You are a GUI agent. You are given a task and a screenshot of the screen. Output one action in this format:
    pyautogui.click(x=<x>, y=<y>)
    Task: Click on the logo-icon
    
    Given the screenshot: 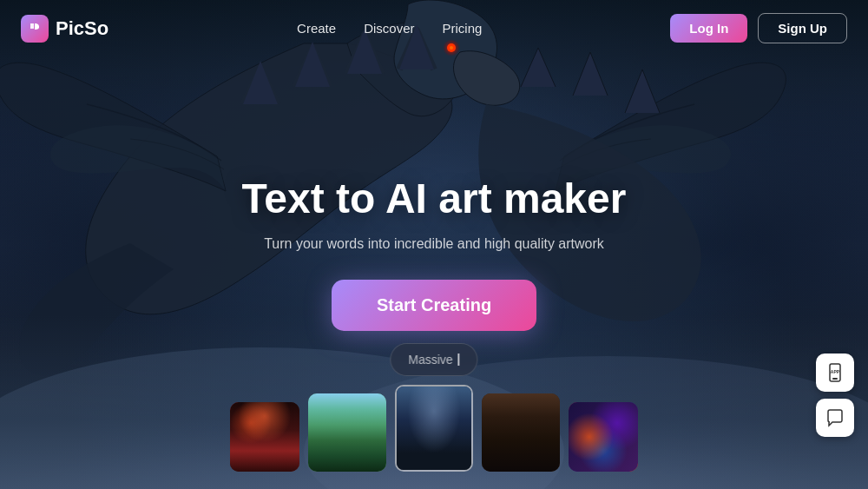 What is the action you would take?
    pyautogui.click(x=35, y=29)
    